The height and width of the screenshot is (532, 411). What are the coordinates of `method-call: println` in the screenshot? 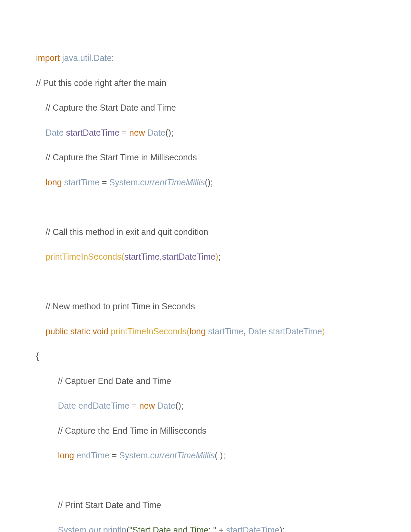 It's located at (115, 529).